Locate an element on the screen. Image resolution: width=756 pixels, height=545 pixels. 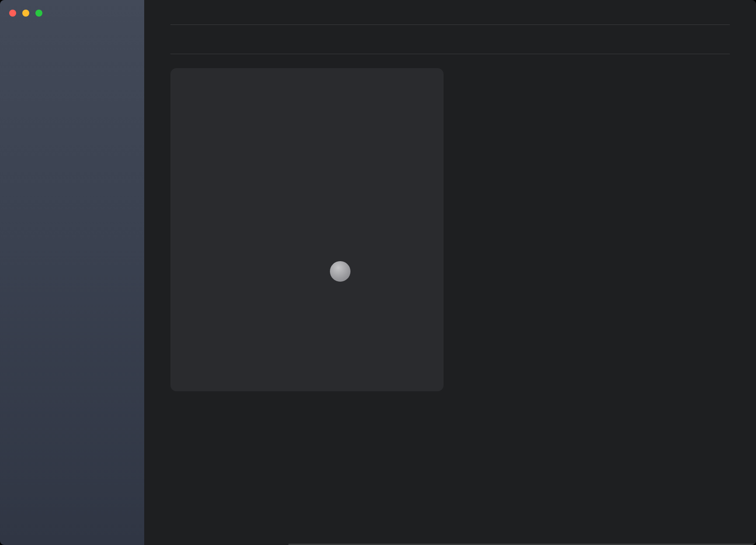
close-button is located at coordinates (13, 13).